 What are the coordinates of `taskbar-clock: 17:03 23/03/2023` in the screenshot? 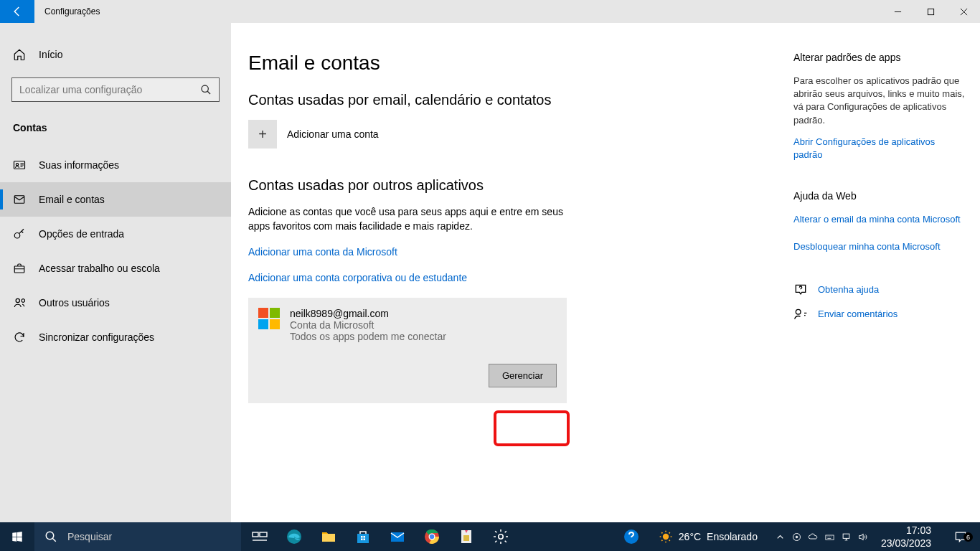 It's located at (906, 537).